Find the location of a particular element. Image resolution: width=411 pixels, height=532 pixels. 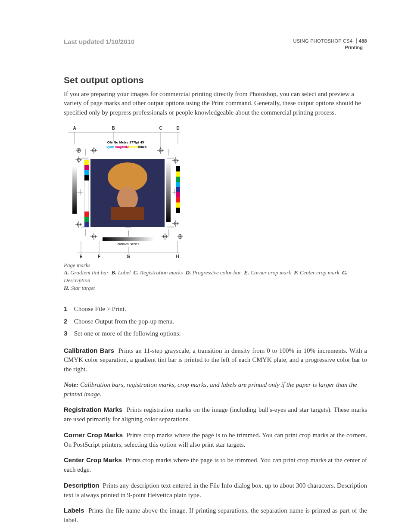

cmyk-y: yellow is located at coordinates (133, 146).